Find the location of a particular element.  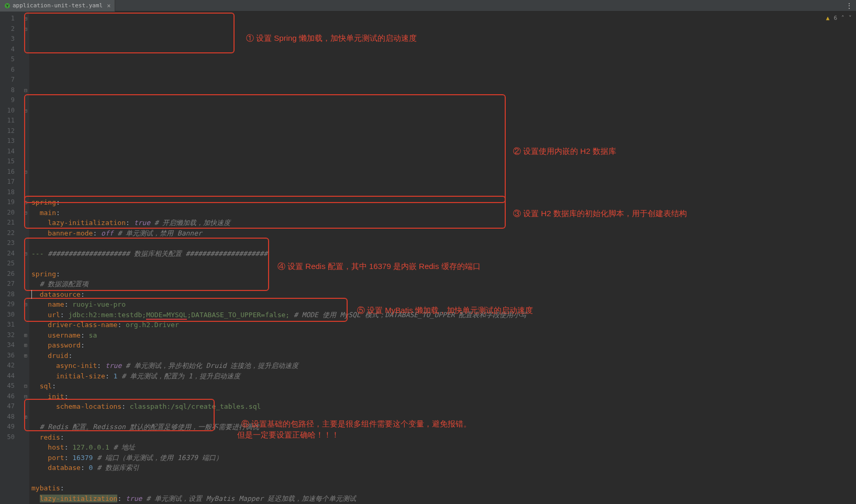

code-line: url: jdbc:h2:mem:testdb;MODE=MYSQL;DATAB… is located at coordinates (443, 315).